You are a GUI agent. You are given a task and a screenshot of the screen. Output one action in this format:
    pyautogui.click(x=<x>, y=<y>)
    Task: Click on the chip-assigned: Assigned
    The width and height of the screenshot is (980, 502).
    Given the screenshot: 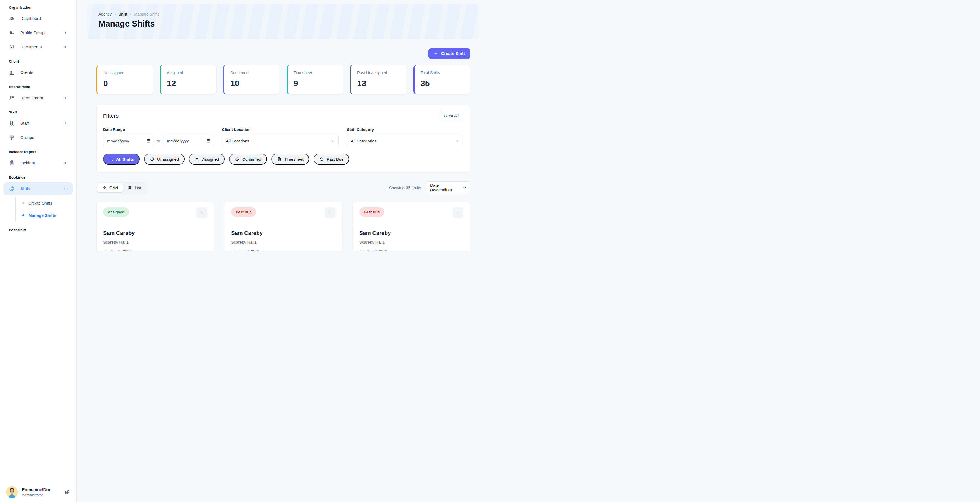 What is the action you would take?
    pyautogui.click(x=207, y=159)
    